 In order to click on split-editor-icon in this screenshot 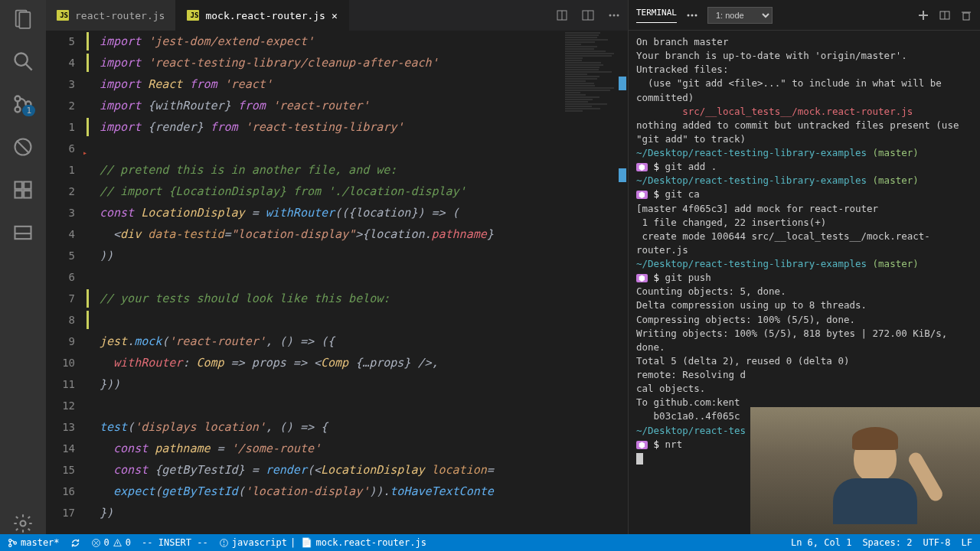, I will do `click(588, 15)`.